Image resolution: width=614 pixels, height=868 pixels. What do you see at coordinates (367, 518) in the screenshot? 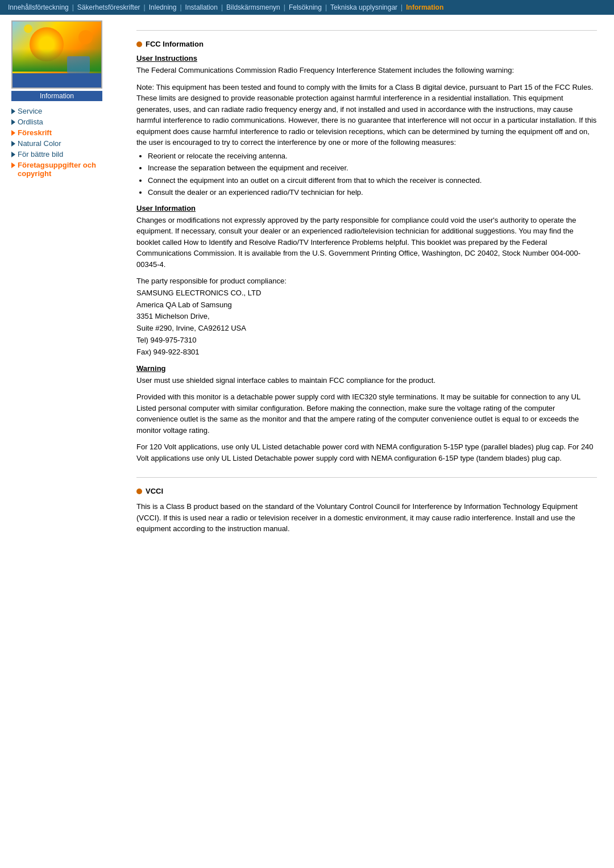
I see `vcci-text: This is a Class B product based on the s…` at bounding box center [367, 518].